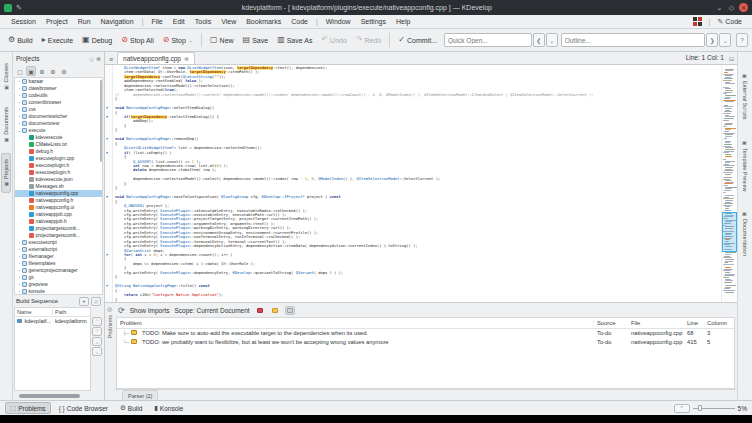 The height and width of the screenshot is (423, 752). Describe the element at coordinates (733, 58) in the screenshot. I see `split-view-icon: ⊡` at that location.